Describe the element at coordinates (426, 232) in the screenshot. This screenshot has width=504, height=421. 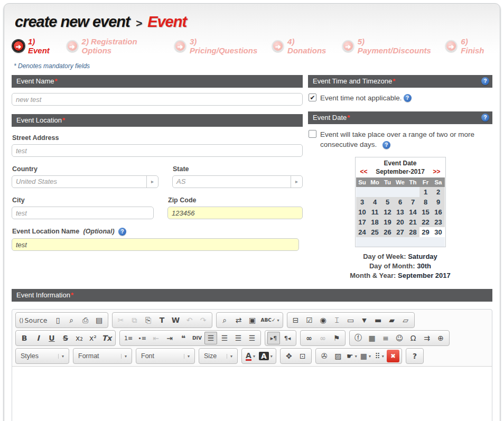
I see `calendar-day-cell-selectable: 29` at that location.